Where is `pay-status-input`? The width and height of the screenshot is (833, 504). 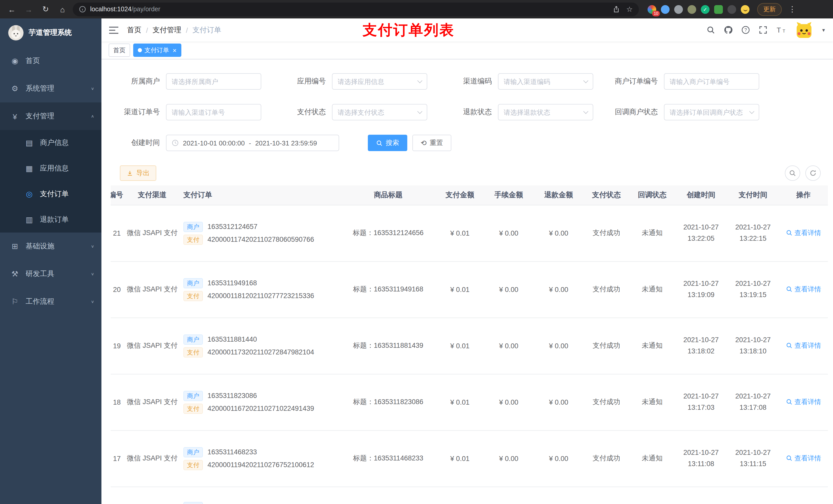 pay-status-input is located at coordinates (376, 112).